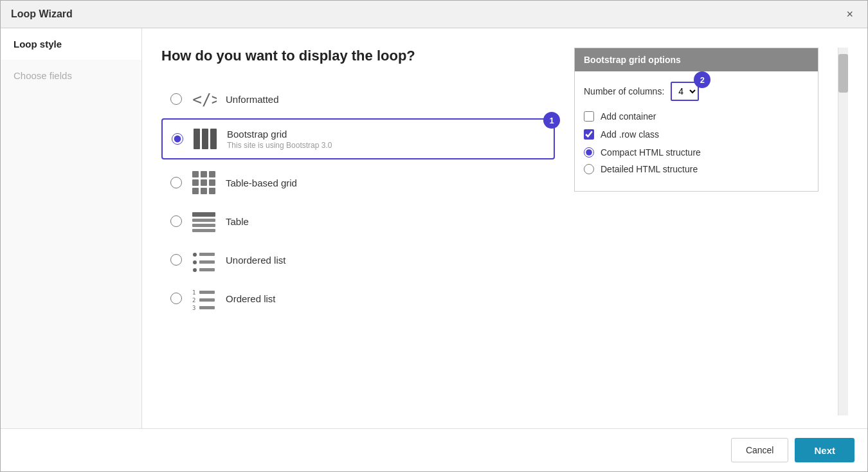  What do you see at coordinates (194, 293) in the screenshot?
I see `svg-text: 1` at bounding box center [194, 293].